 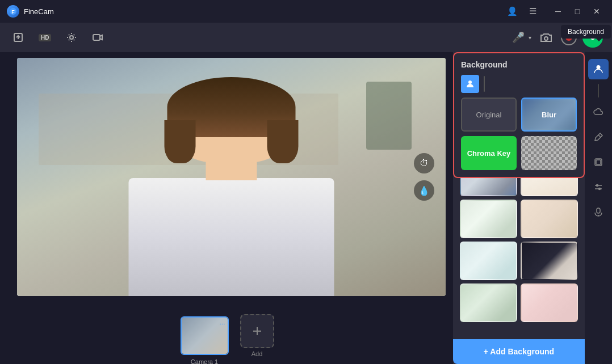 I want to click on minimize-button: ─, so click(x=558, y=11).